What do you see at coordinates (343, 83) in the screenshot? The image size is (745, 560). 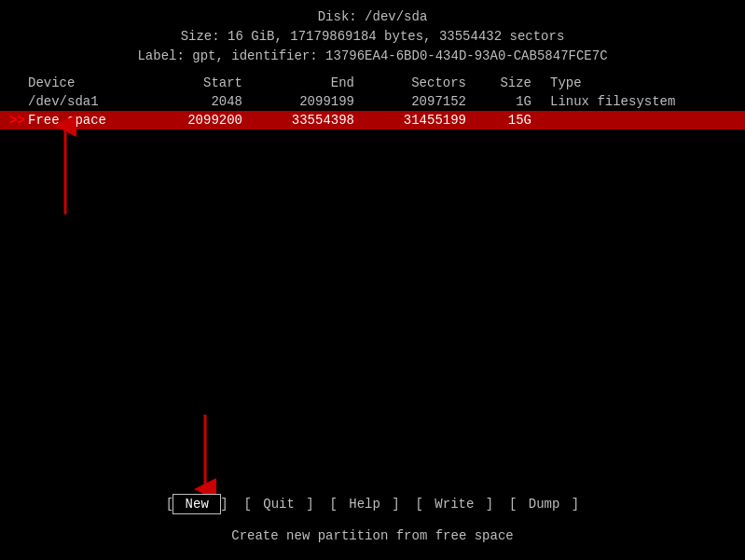 I see `col-header-end: End` at bounding box center [343, 83].